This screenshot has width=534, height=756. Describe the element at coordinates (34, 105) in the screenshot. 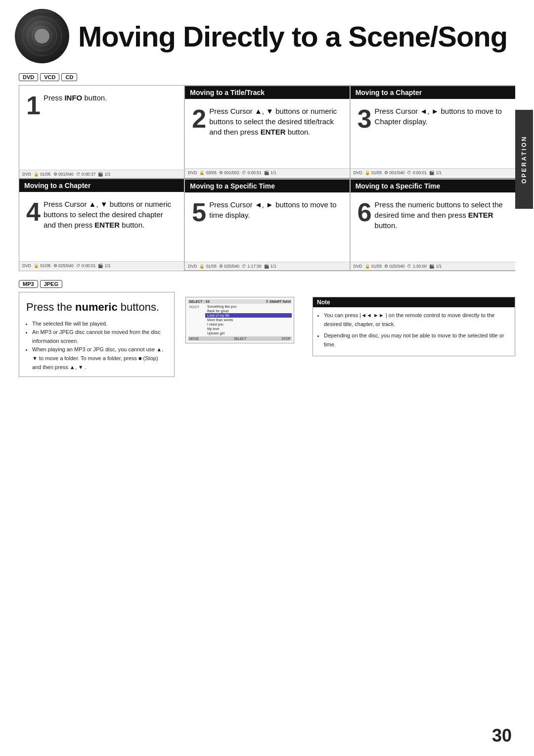

I see `step-number-1: 1` at that location.